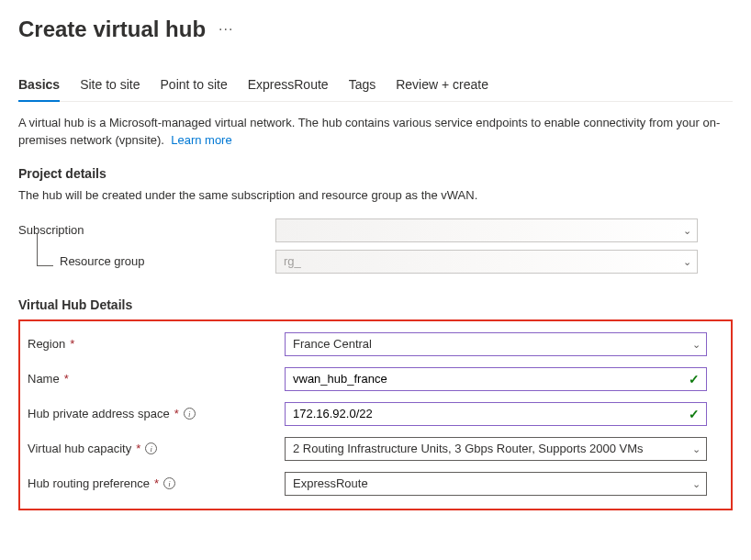 The height and width of the screenshot is (560, 751). I want to click on tab-tags: Tags, so click(363, 89).